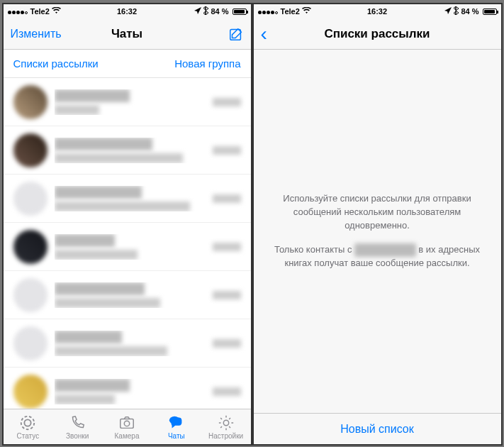 Image resolution: width=504 pixels, height=447 pixels. I want to click on chevron-left-icon: ‹, so click(264, 34).